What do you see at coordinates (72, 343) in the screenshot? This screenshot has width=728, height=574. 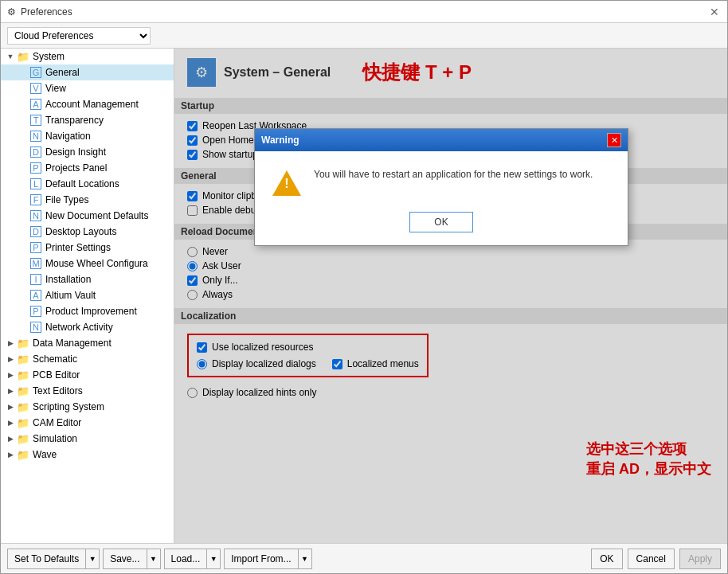 I see `sidebar-label-data: Data Management` at bounding box center [72, 343].